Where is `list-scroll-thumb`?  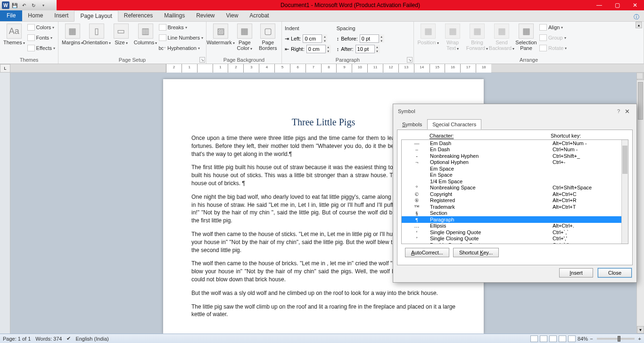 list-scroll-thumb is located at coordinates (625, 160).